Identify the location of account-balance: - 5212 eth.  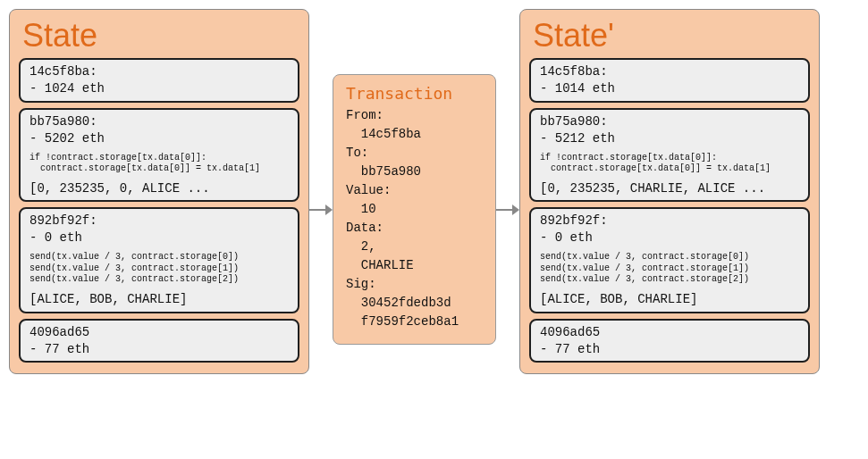
(670, 139).